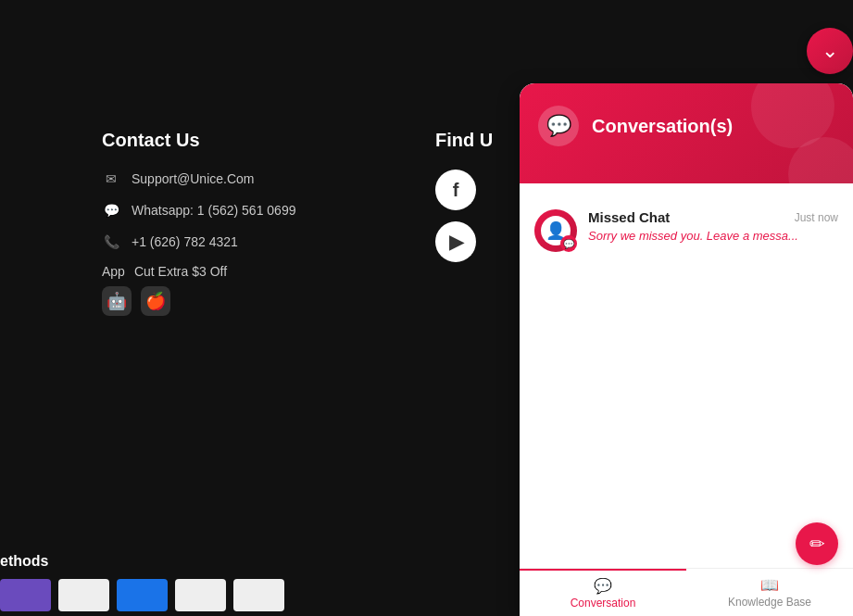 The height and width of the screenshot is (616, 853). What do you see at coordinates (603, 593) in the screenshot?
I see `tab-conversation: 💬 Conversation` at bounding box center [603, 593].